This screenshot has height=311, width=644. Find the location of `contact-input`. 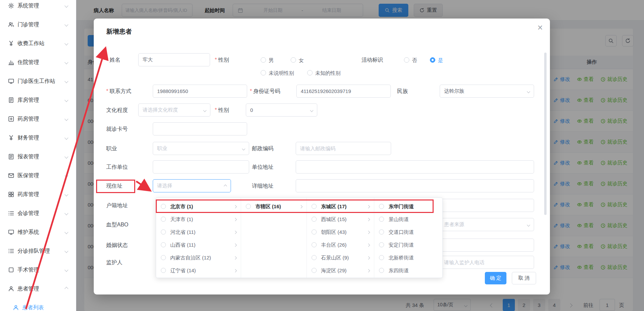

contact-input is located at coordinates (200, 91).